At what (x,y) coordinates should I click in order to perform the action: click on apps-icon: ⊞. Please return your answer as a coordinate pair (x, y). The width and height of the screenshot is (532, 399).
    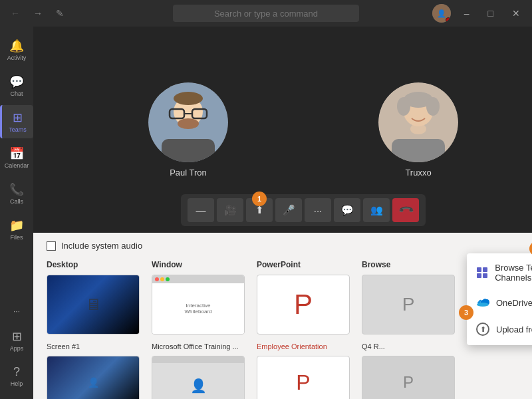
    Looking at the image, I should click on (17, 336).